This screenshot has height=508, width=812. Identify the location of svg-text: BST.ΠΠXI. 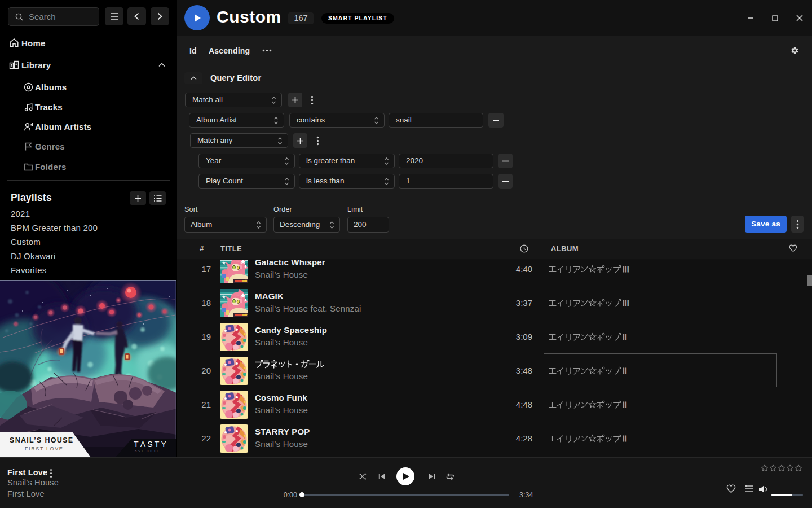
(147, 451).